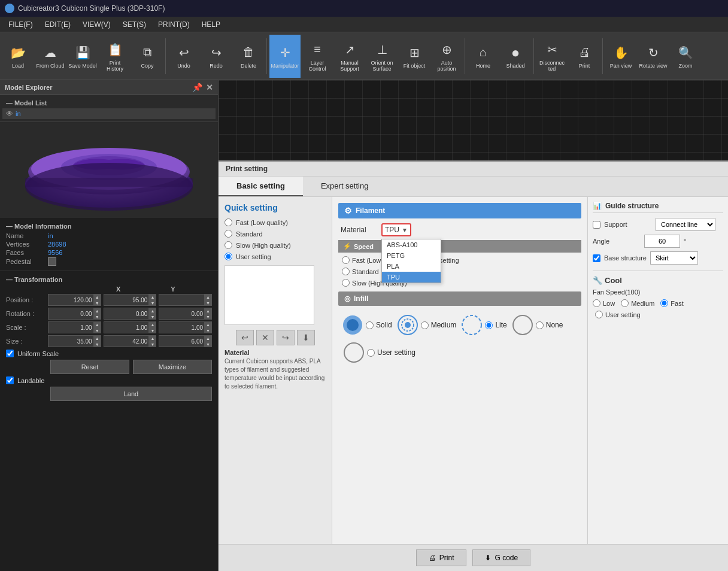 This screenshot has width=728, height=571. What do you see at coordinates (97, 25) in the screenshot?
I see `menu-view: VIEW(V)` at bounding box center [97, 25].